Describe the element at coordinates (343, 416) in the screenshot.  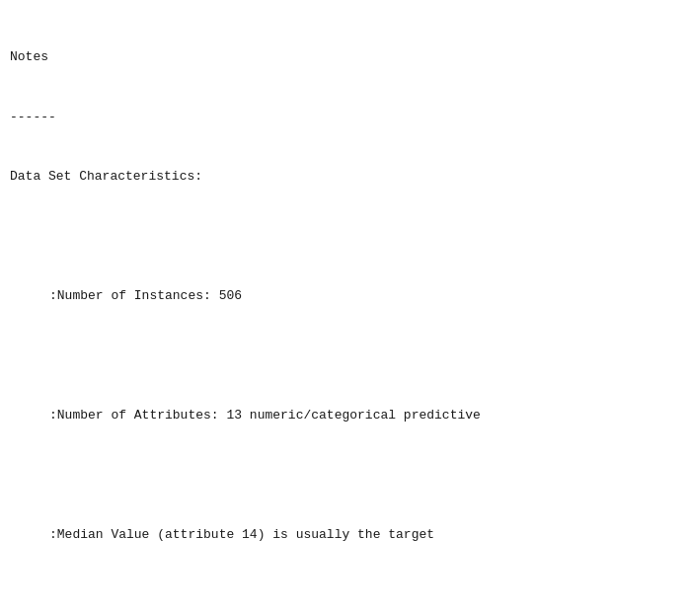
I see `attributes-line: :Number of Attributes: 13 numeric/catego…` at that location.